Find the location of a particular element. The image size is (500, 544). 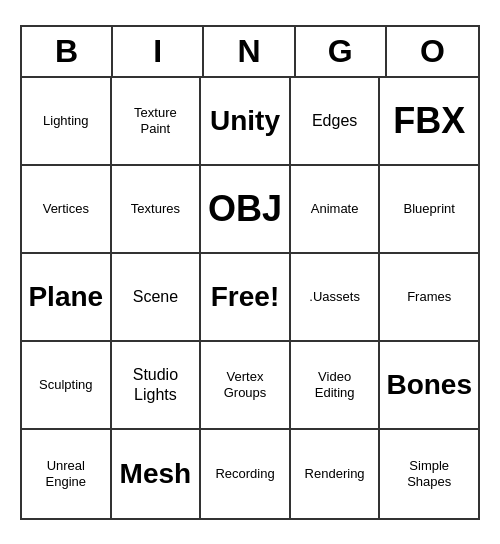

bingo-cell-text: Frames is located at coordinates (429, 297).